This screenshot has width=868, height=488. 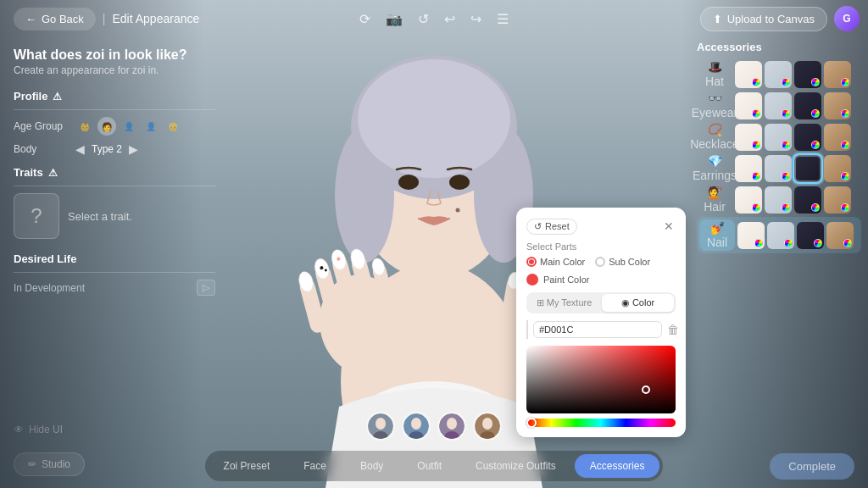 I want to click on gradient-overlay, so click(x=601, y=380).